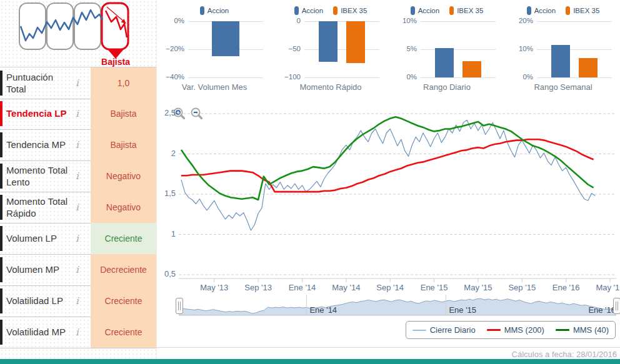  What do you see at coordinates (323, 310) in the screenshot?
I see `svg-text: Ene '14` at bounding box center [323, 310].